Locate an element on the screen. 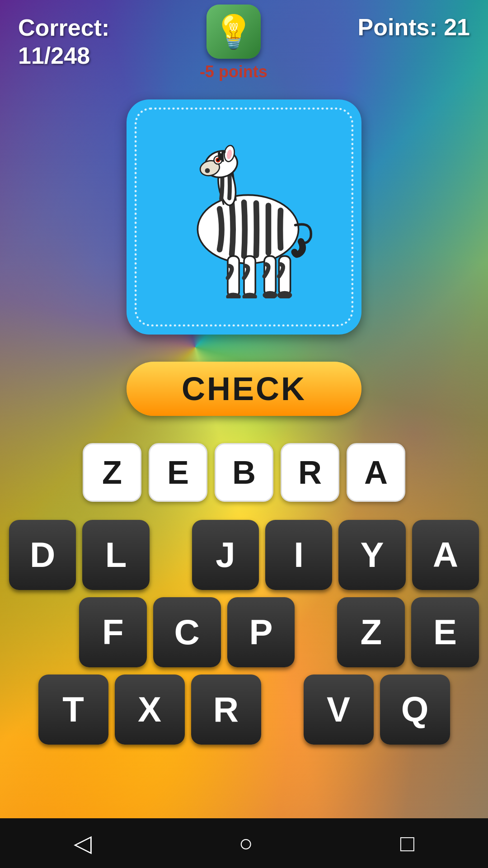  points-display: Points: 21 is located at coordinates (414, 27).